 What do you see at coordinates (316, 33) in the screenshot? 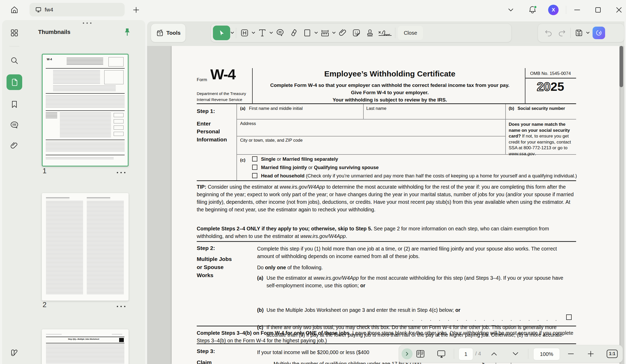
I see `shape-tool-dropdown` at bounding box center [316, 33].